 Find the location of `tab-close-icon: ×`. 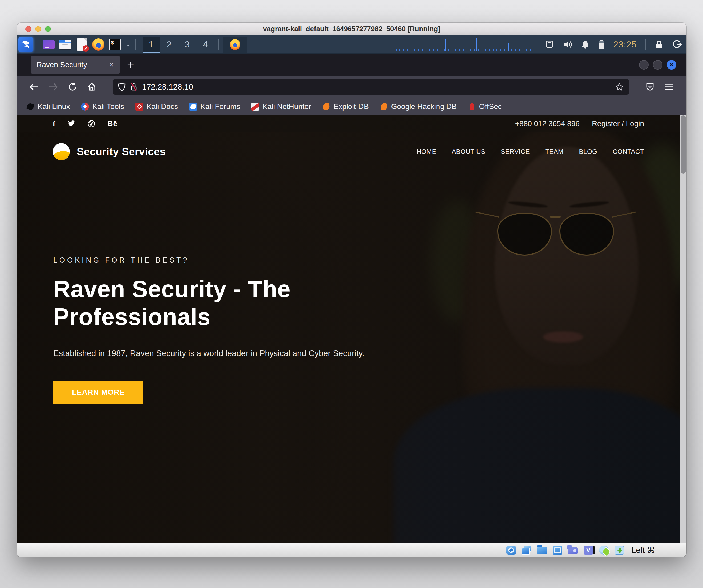

tab-close-icon: × is located at coordinates (111, 65).